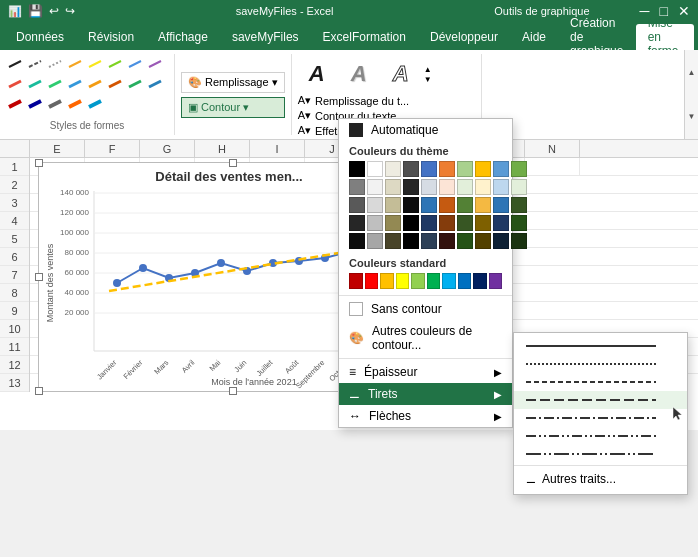  Describe the element at coordinates (386, 100) in the screenshot. I see `remplissage-texte-btn: A▾ Remplissage du t...` at that location.